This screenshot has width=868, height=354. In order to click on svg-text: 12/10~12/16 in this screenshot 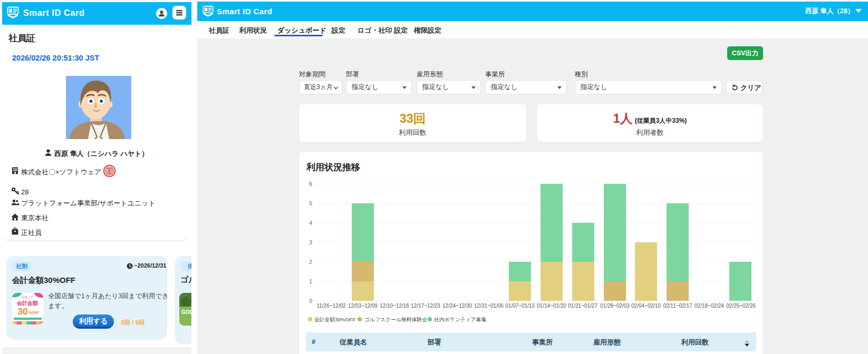, I will do `click(394, 306)`.